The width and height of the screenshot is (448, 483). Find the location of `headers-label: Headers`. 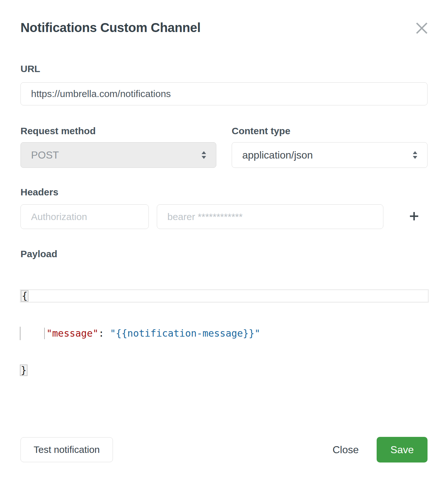

headers-label: Headers is located at coordinates (224, 192).